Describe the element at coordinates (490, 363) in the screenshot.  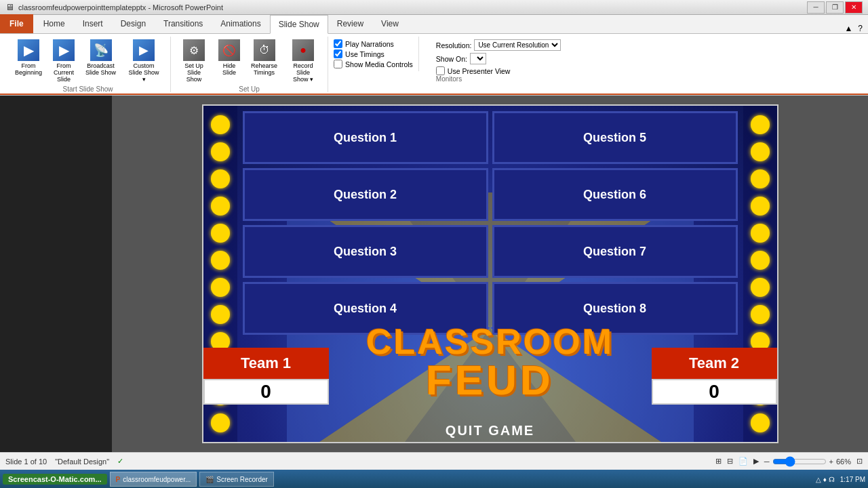
I see `classroom-feud-title: CLASSROOM FEUD` at that location.